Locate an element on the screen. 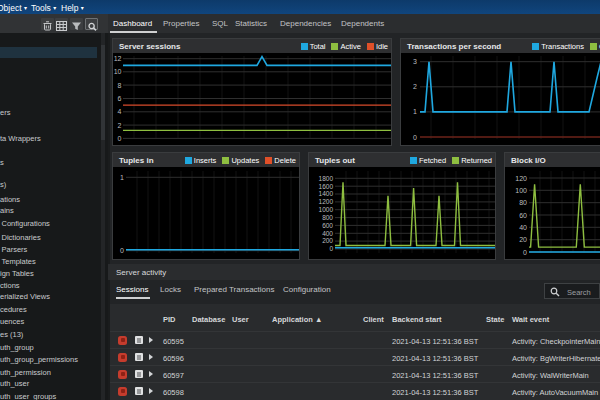  svg-text: 6 is located at coordinates (120, 98).